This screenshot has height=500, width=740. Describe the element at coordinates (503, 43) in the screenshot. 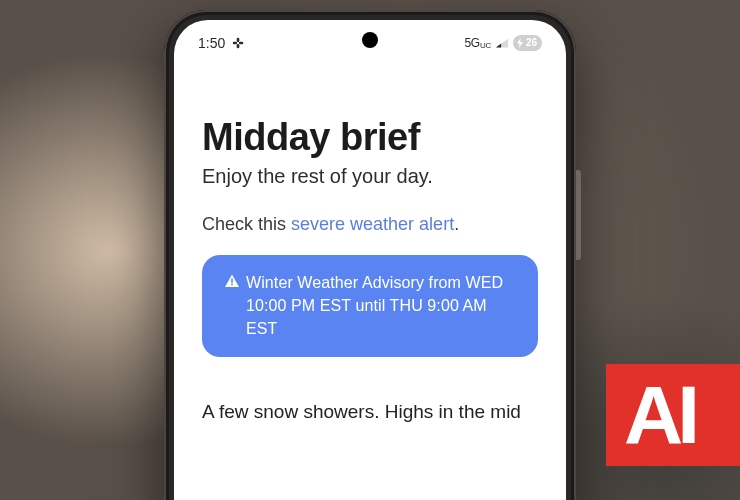

I see `status-right: 5GUC 26` at that location.